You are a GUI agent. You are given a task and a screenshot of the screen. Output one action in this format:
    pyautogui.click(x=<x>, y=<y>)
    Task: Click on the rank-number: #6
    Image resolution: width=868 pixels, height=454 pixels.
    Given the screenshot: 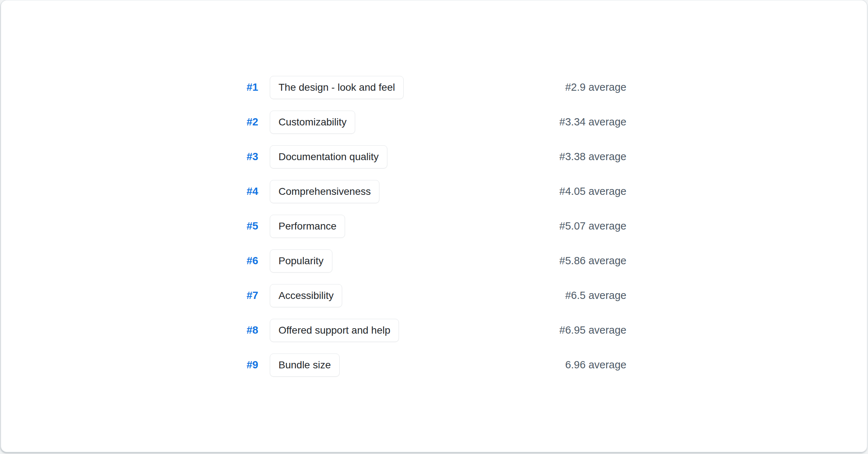 What is the action you would take?
    pyautogui.click(x=250, y=261)
    